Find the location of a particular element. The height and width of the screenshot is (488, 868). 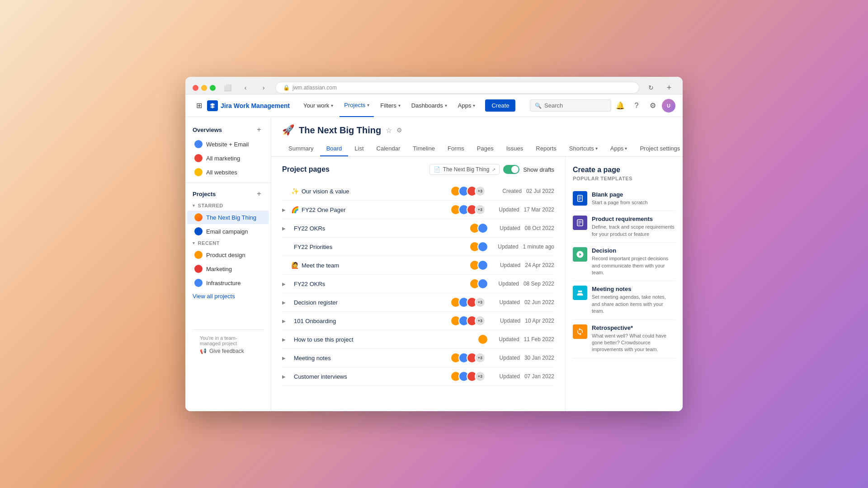

template-name: Product requirements is located at coordinates (634, 219).